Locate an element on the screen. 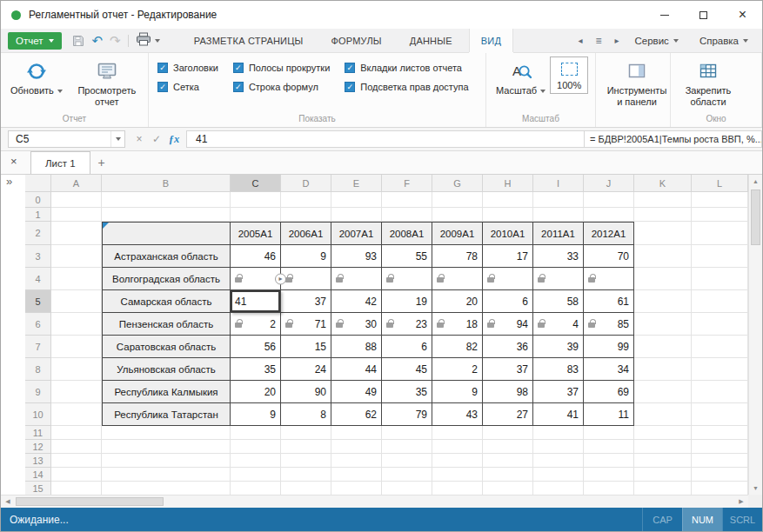 The height and width of the screenshot is (532, 763). formula-input: 41 is located at coordinates (385, 139).